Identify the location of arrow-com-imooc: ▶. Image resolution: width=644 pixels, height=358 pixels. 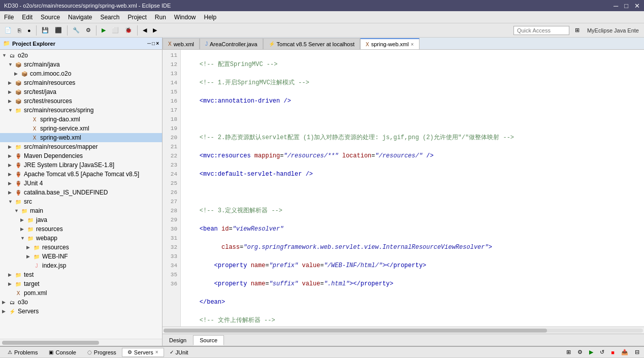
(17, 74).